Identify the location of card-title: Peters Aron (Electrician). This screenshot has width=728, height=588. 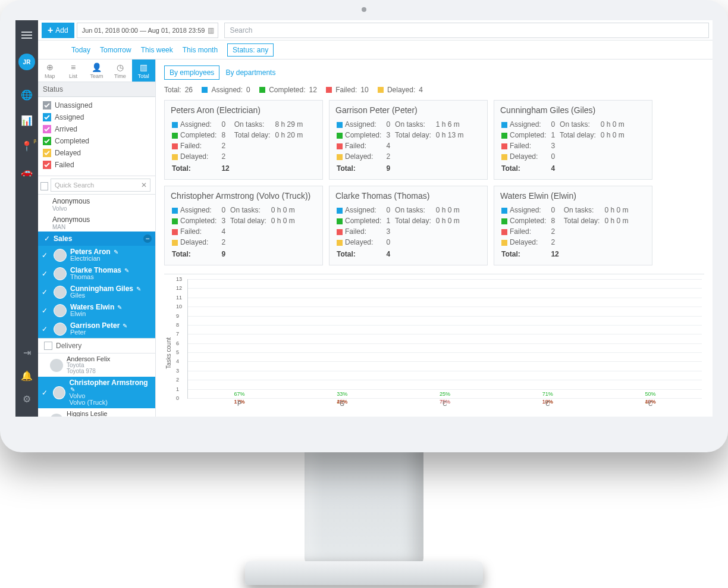
(244, 110).